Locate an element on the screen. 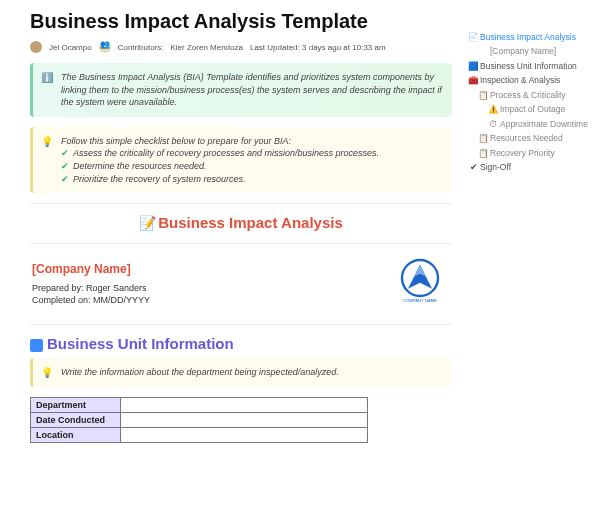  outline-icon: 🧰 is located at coordinates (474, 80).